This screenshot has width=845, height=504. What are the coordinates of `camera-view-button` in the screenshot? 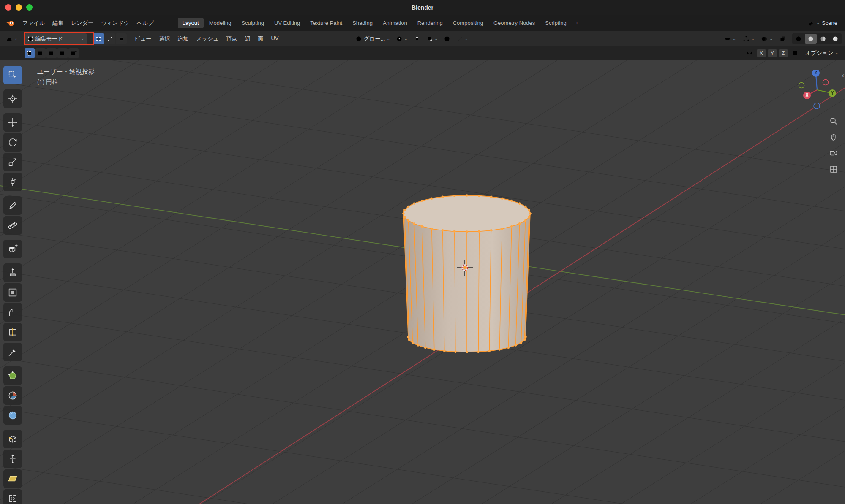 It's located at (834, 153).